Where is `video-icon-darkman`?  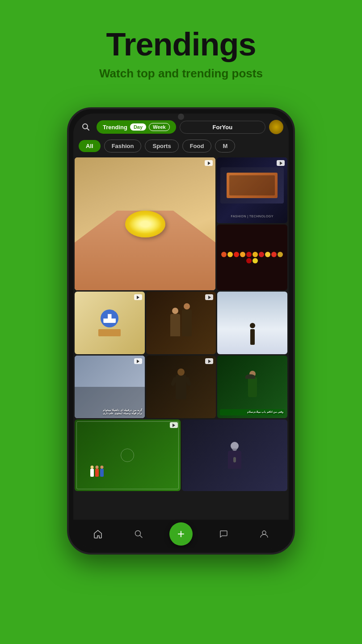 video-icon-darkman is located at coordinates (209, 361).